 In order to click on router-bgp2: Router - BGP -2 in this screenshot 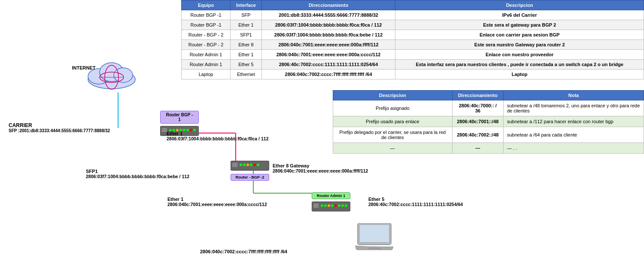, I will do `click(250, 171)`.